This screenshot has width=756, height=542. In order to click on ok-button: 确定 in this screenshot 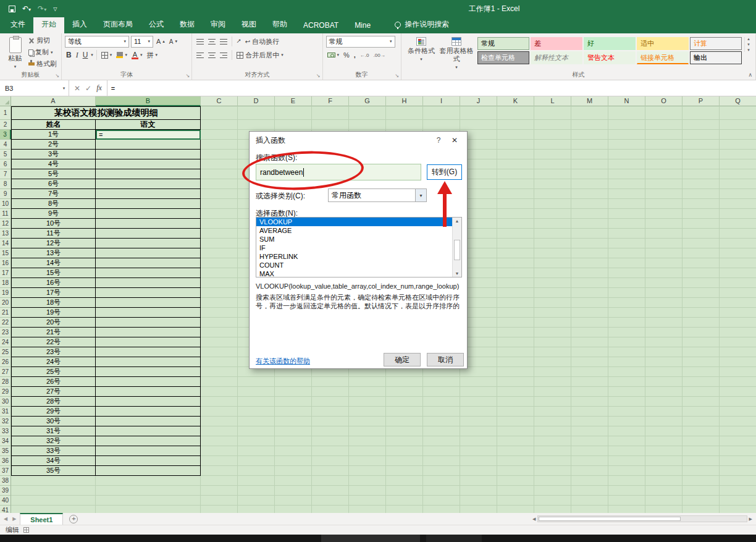, I will do `click(402, 360)`.